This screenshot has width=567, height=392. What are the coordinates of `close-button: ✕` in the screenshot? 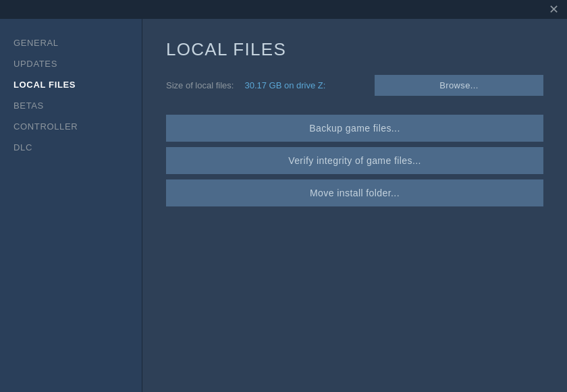 It's located at (554, 9).